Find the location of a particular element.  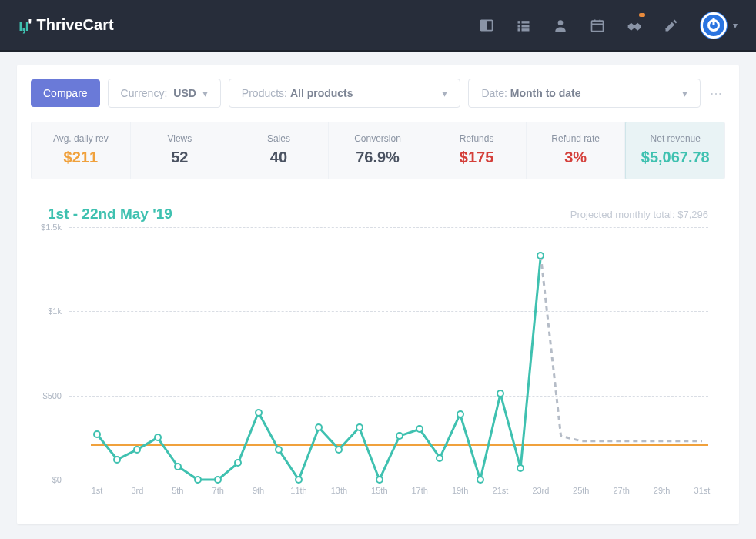

logo: ı,ı' ThriveCart is located at coordinates (66, 25).